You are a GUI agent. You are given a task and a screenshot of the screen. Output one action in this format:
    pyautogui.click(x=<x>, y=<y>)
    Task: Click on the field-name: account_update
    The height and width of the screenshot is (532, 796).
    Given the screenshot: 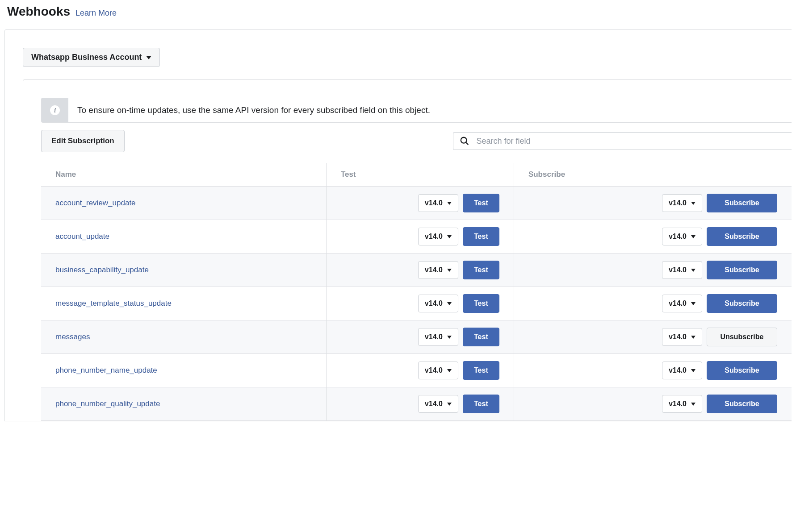 What is the action you would take?
    pyautogui.click(x=82, y=237)
    